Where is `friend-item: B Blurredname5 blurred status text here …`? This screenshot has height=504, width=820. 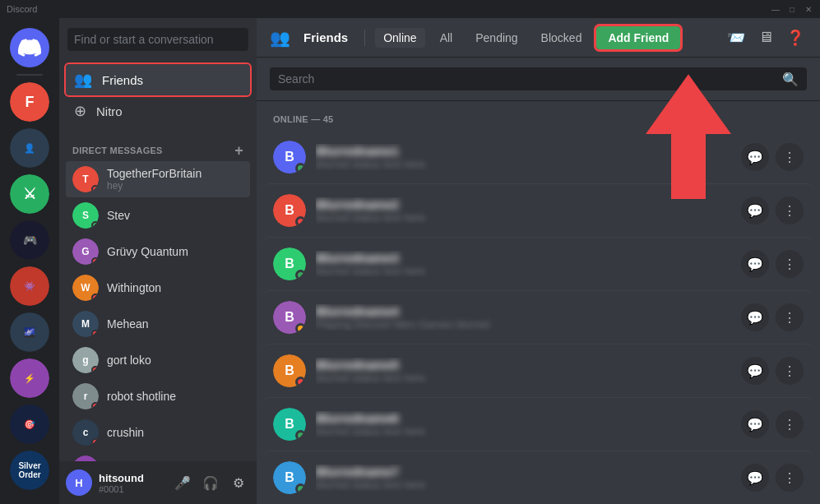
friend-item: B Blurredname5 blurred status text here … is located at coordinates (538, 370).